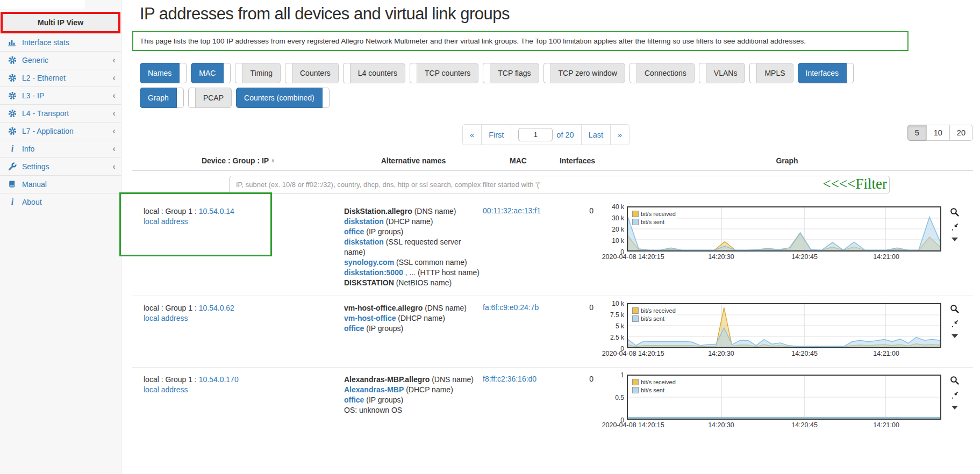  Describe the element at coordinates (374, 390) in the screenshot. I see `alt-name-link: Alexandras-MBP` at that location.